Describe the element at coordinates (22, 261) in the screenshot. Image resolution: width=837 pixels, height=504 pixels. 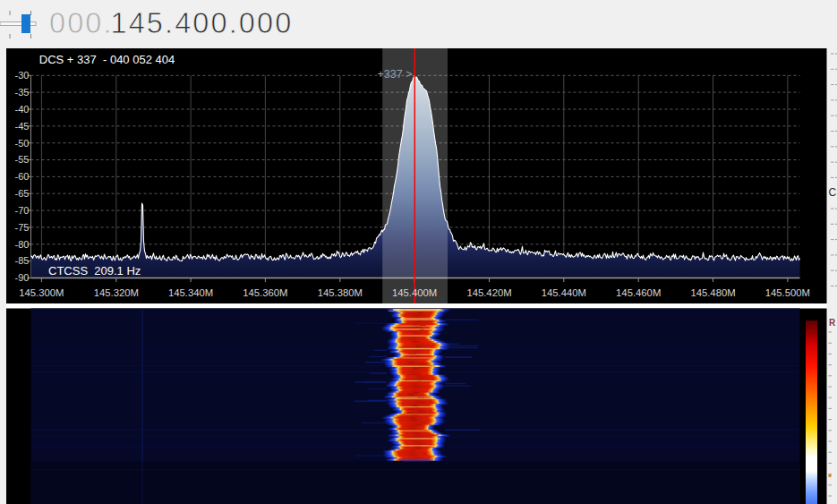
I see `svg-text: -85` at that location.